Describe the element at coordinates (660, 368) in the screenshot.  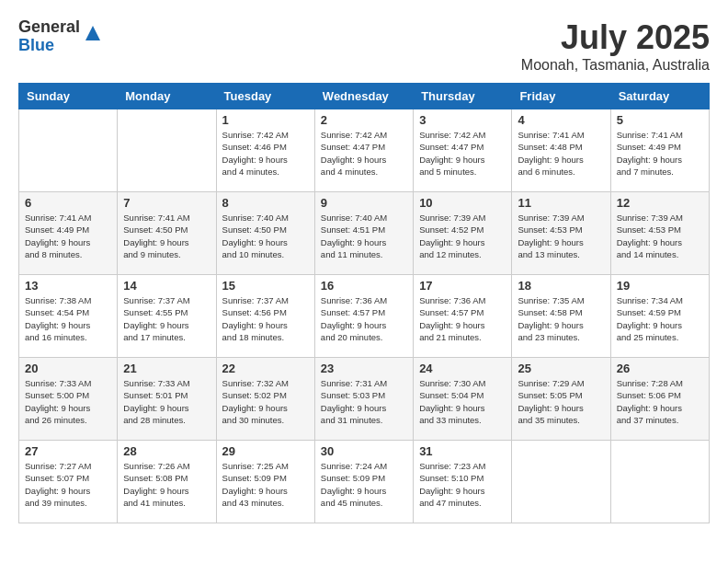
I see `day-number: 26` at that location.